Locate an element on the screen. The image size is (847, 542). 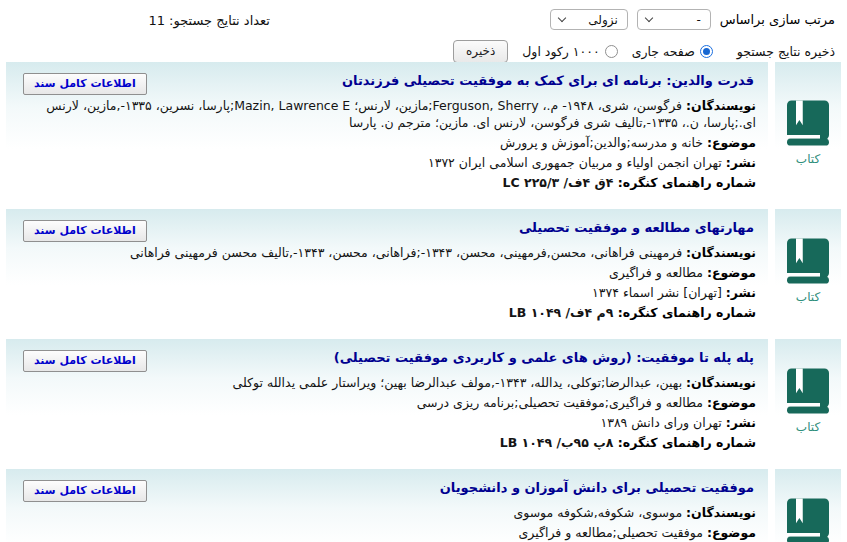
sort-order-value: نزولی is located at coordinates (602, 20).